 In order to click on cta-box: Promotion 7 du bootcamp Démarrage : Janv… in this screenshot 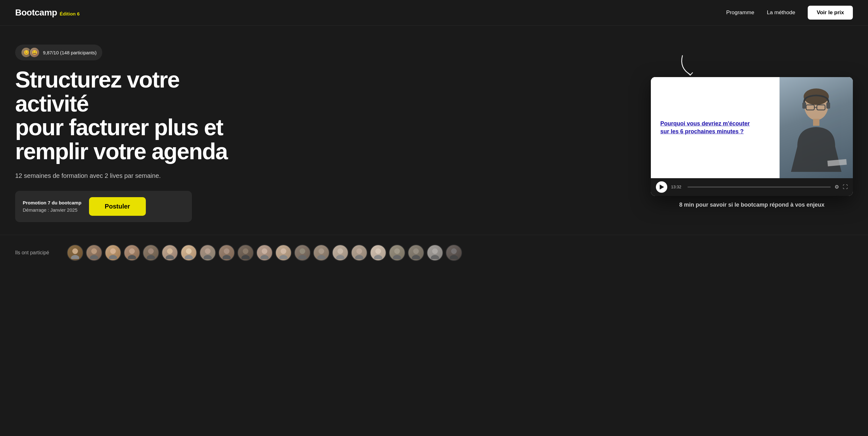, I will do `click(104, 206)`.